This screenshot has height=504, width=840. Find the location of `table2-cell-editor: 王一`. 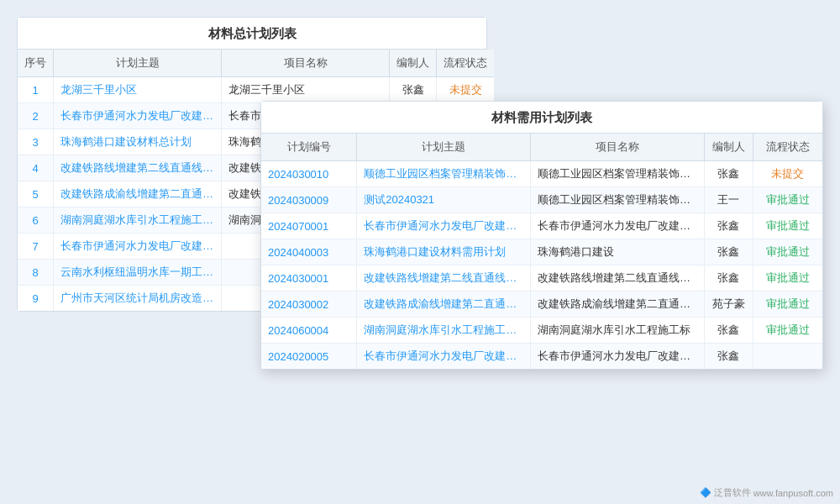

table2-cell-editor: 王一 is located at coordinates (728, 200).